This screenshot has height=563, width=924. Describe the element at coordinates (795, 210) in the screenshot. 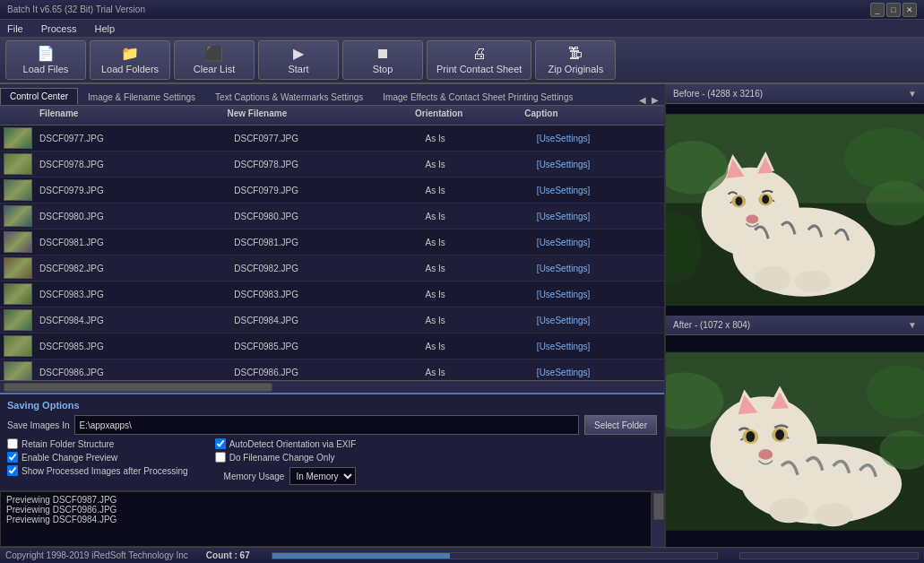

I see `before-tiger-svg` at that location.